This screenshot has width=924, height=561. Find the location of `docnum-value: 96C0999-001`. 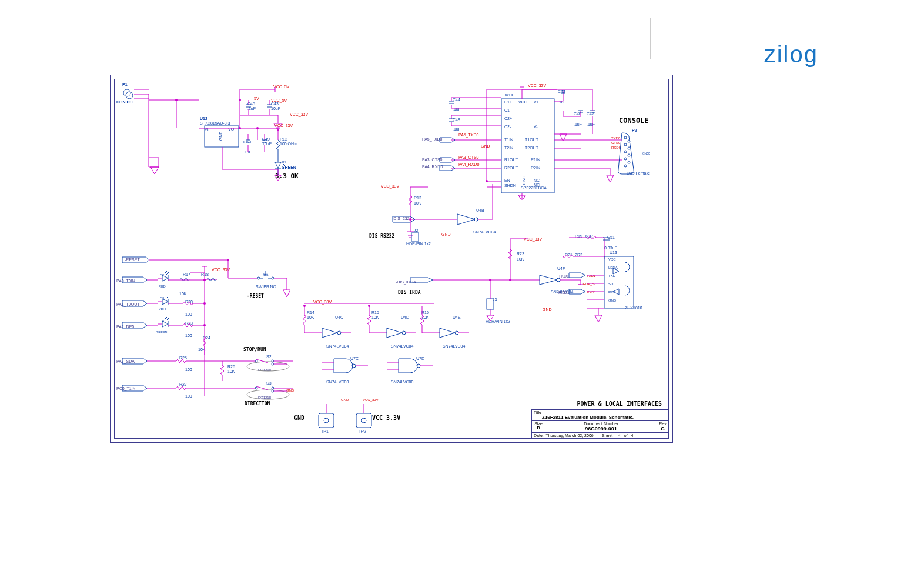

docnum-value: 96C0999-001 is located at coordinates (601, 429).